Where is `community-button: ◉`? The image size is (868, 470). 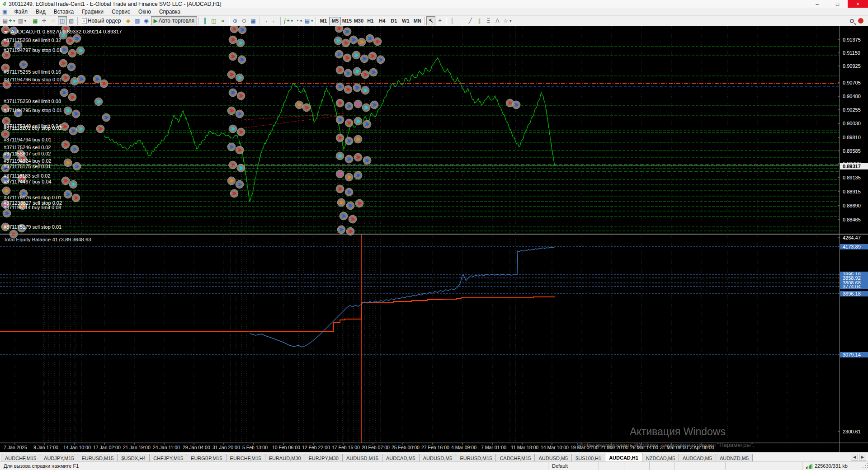
community-button: ◉ is located at coordinates (146, 21).